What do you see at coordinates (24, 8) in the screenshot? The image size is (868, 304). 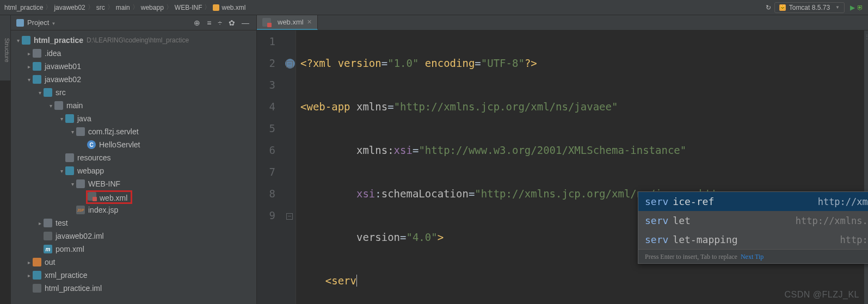 I see `breadcrumb-item: html_practice` at bounding box center [24, 8].